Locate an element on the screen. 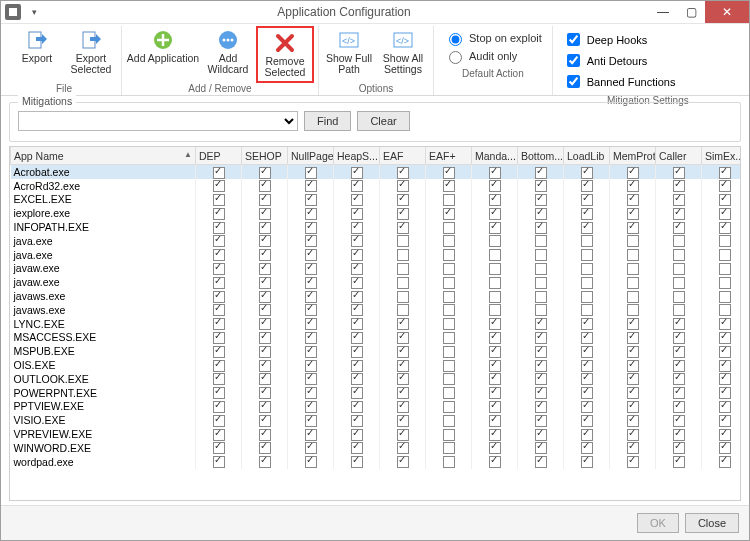  show-full-path-button: </> Show FullPath is located at coordinates (349, 52).